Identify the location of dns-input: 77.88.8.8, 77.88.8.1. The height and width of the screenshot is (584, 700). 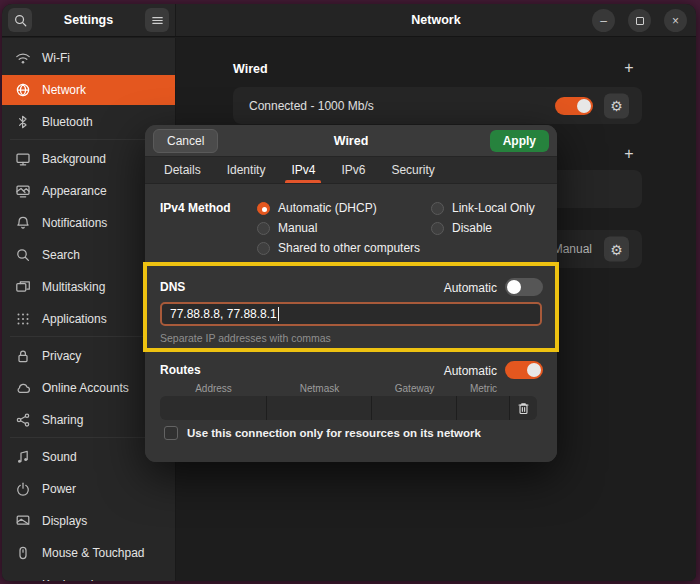
(351, 314).